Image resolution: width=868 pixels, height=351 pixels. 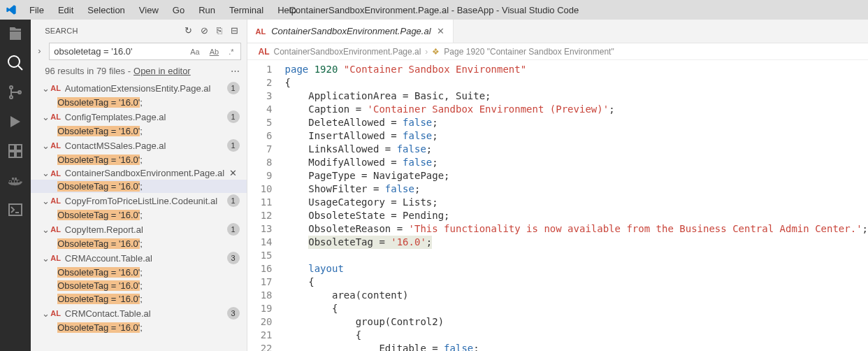 What do you see at coordinates (121, 52) in the screenshot?
I see `search-input` at bounding box center [121, 52].